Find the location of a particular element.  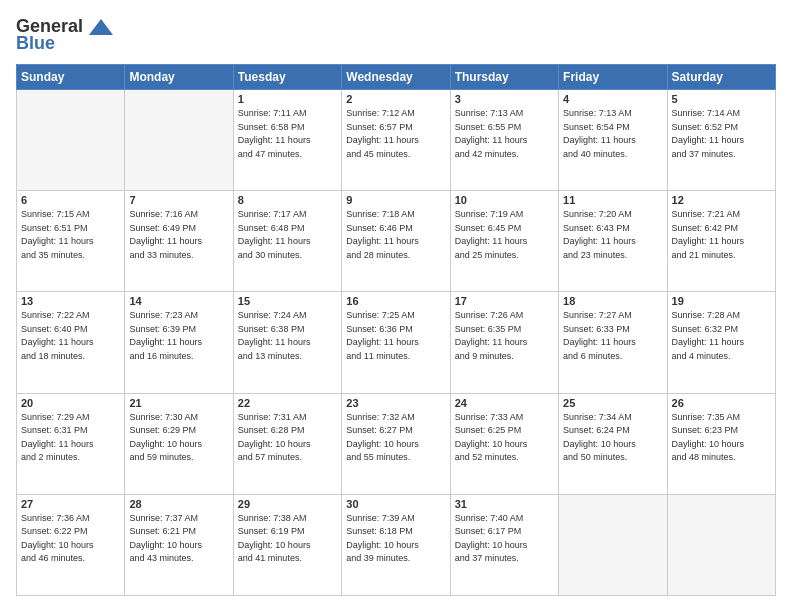

day-info: Sunrise: 7:23 AM Sunset: 6:39 PM Dayligh… is located at coordinates (178, 336).